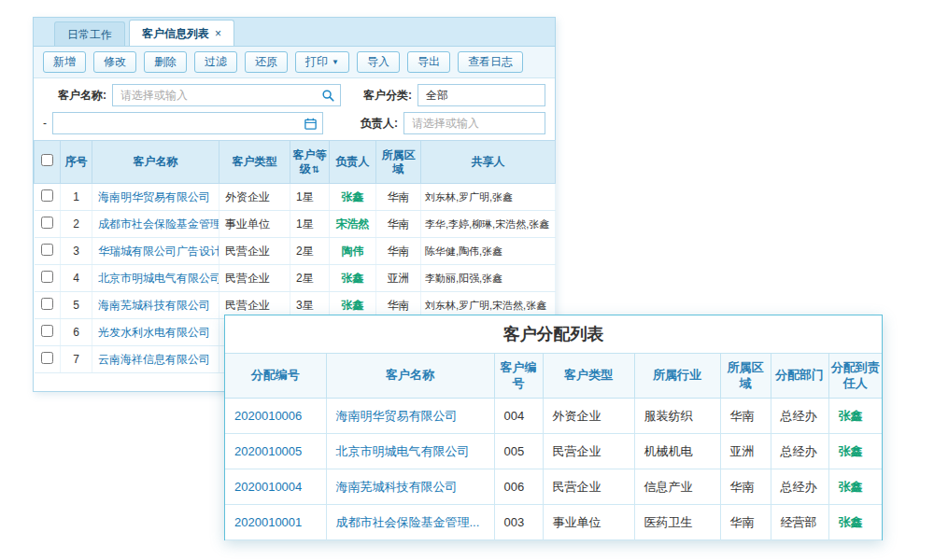 This screenshot has height=560, width=934. I want to click on alloc-no-link: 2020010005, so click(268, 452).